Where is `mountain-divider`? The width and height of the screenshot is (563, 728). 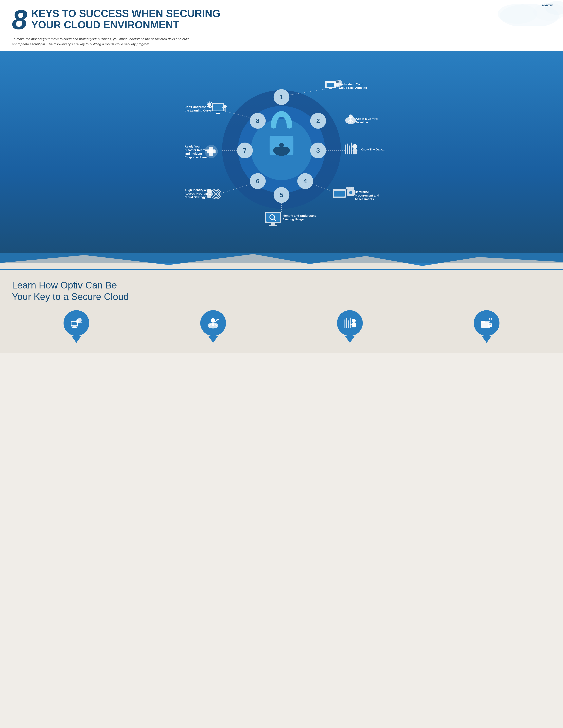
mountain-divider is located at coordinates (282, 261).